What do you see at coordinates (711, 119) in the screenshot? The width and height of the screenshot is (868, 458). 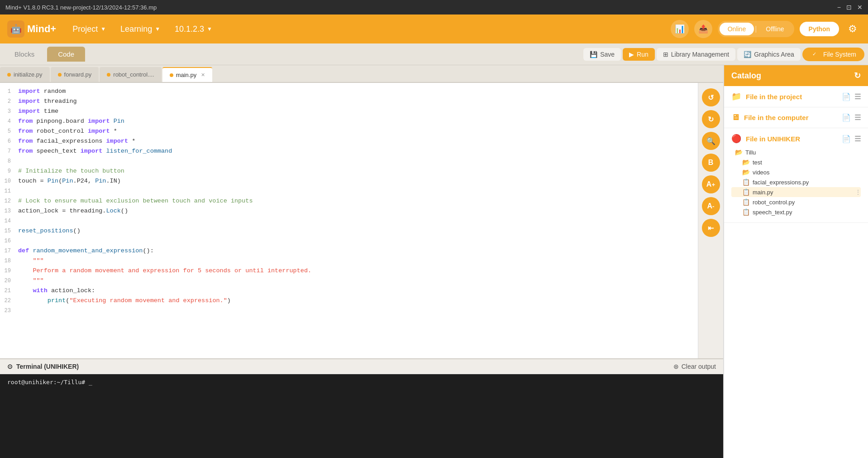 I see `redo-btn: ↻` at bounding box center [711, 119].